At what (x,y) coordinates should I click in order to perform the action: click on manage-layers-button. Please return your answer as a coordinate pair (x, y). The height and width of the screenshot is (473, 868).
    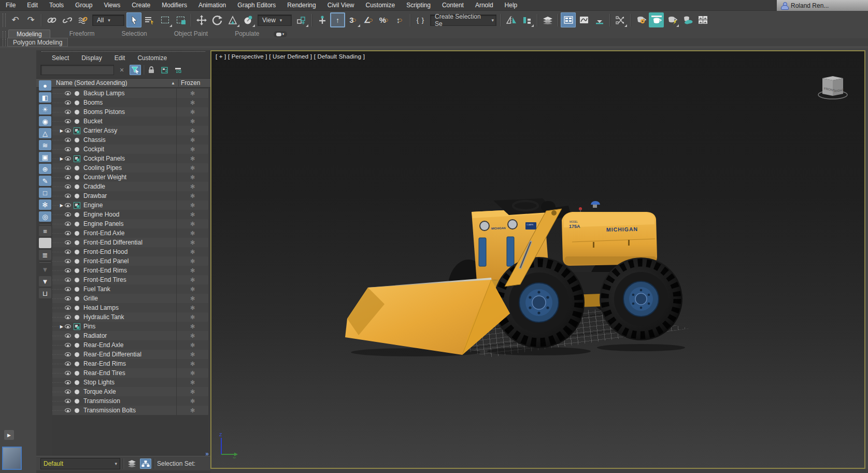
    Looking at the image, I should click on (547, 20).